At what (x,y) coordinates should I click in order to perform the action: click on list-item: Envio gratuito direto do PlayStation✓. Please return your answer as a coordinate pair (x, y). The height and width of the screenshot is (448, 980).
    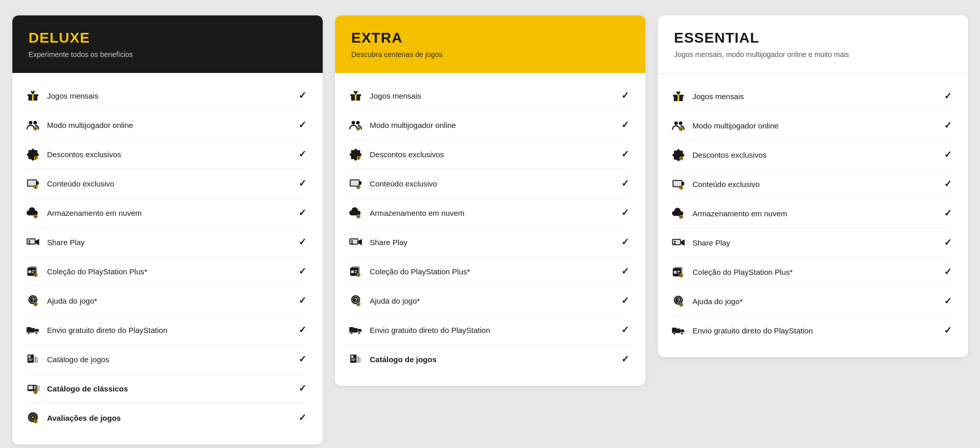
    Looking at the image, I should click on (811, 330).